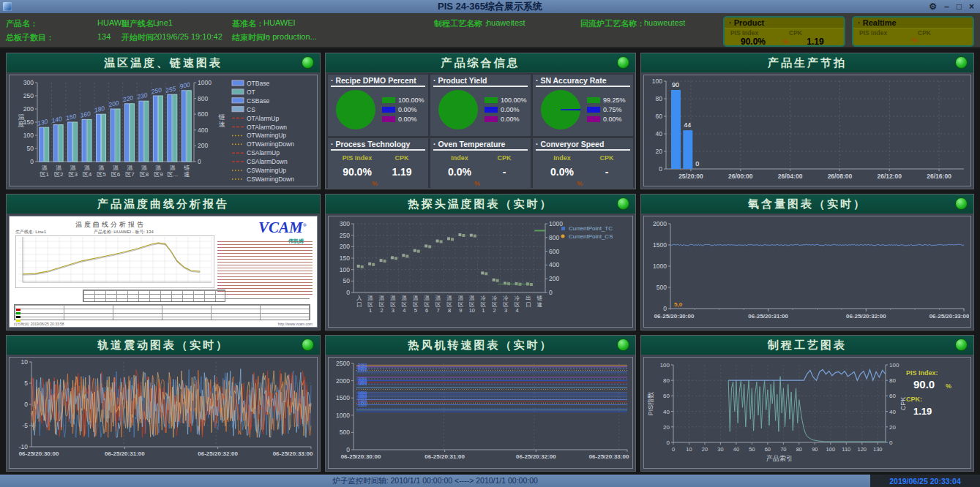 The width and height of the screenshot is (980, 487). Describe the element at coordinates (343, 381) in the screenshot. I see `svg-text: 2000` at that location.